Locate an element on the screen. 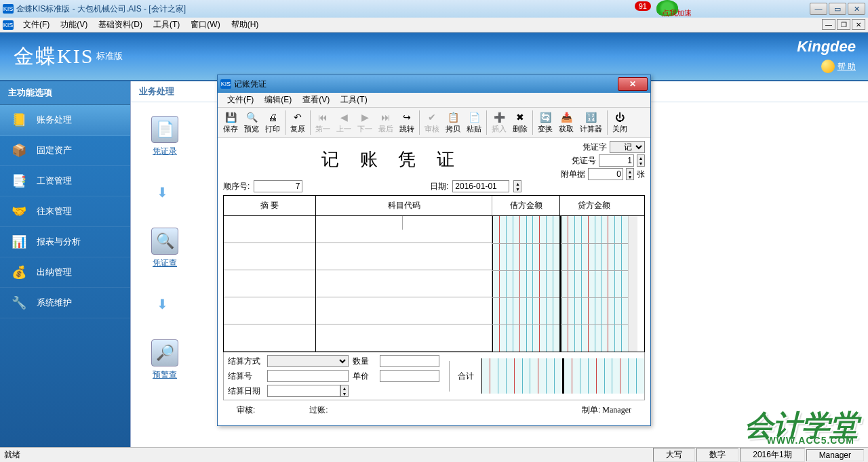 The image size is (868, 462). dialog-menu-item: 文件(F) is located at coordinates (240, 100).